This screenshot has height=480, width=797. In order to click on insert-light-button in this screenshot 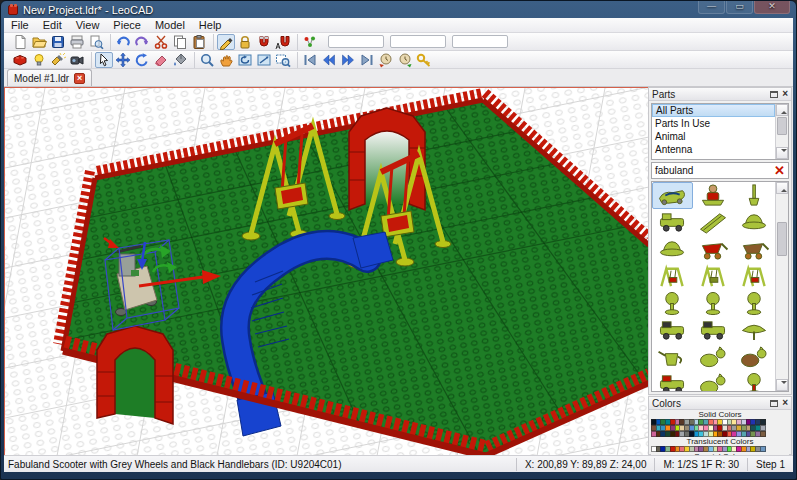, I will do `click(39, 60)`.